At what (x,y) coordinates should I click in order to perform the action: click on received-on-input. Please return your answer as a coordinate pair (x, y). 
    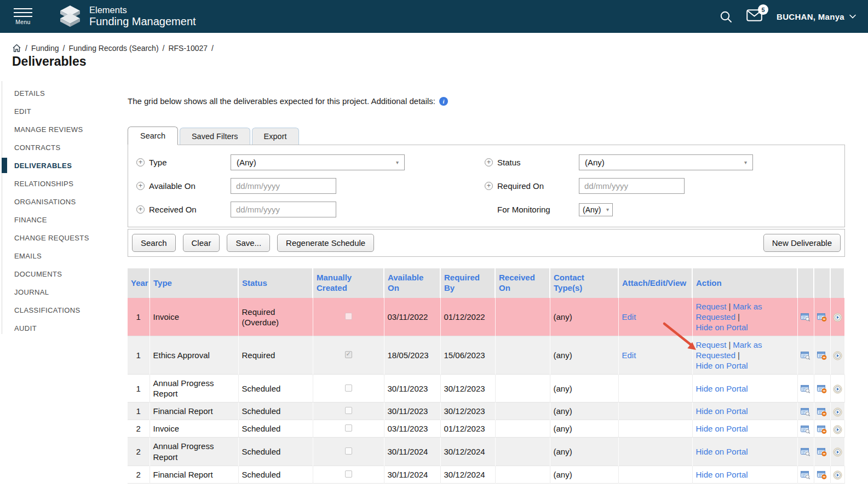
    Looking at the image, I should click on (284, 209).